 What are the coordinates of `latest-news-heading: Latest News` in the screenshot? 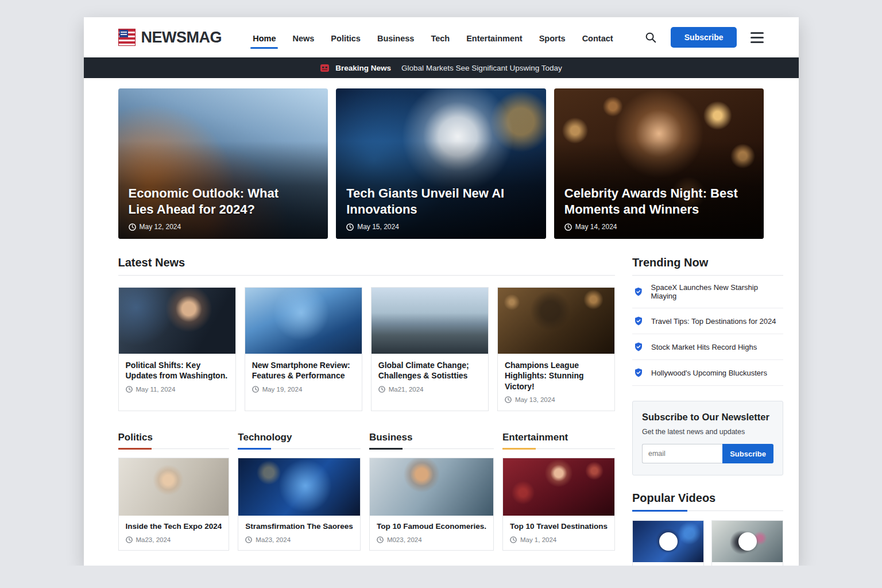 It's located at (367, 266).